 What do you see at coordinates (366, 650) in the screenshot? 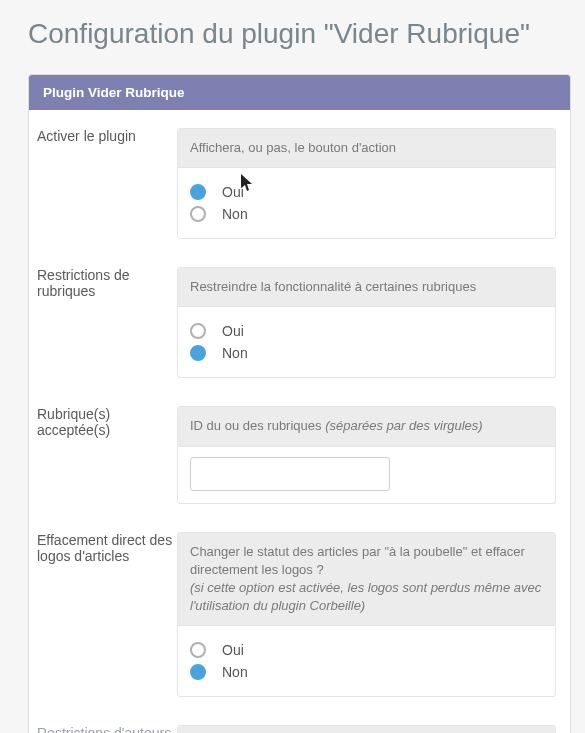
I see `option-delete-logos-yes: Oui` at bounding box center [366, 650].